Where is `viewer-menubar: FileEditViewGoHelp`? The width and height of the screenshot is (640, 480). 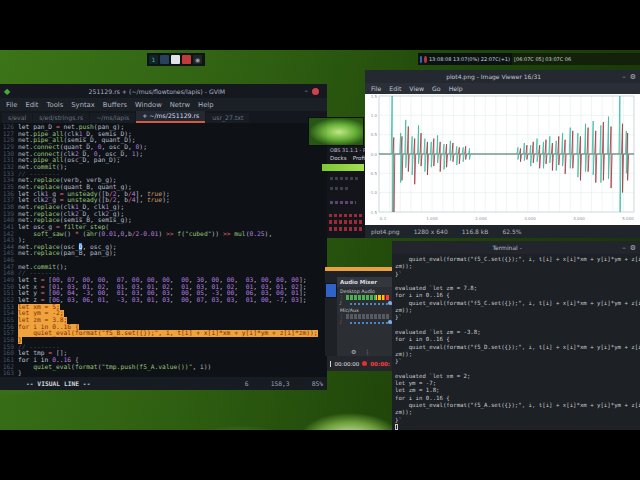
viewer-menubar: FileEditViewGoHelp is located at coordinates (502, 88).